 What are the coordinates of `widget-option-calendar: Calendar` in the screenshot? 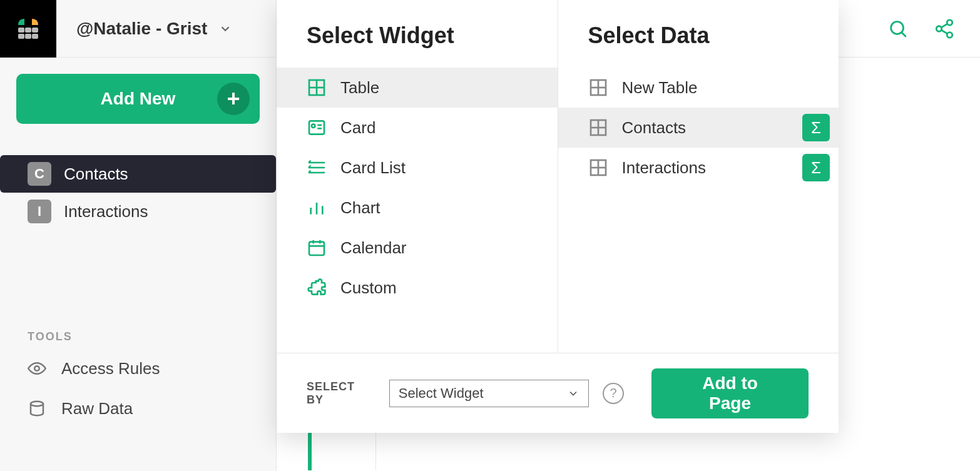 It's located at (417, 248).